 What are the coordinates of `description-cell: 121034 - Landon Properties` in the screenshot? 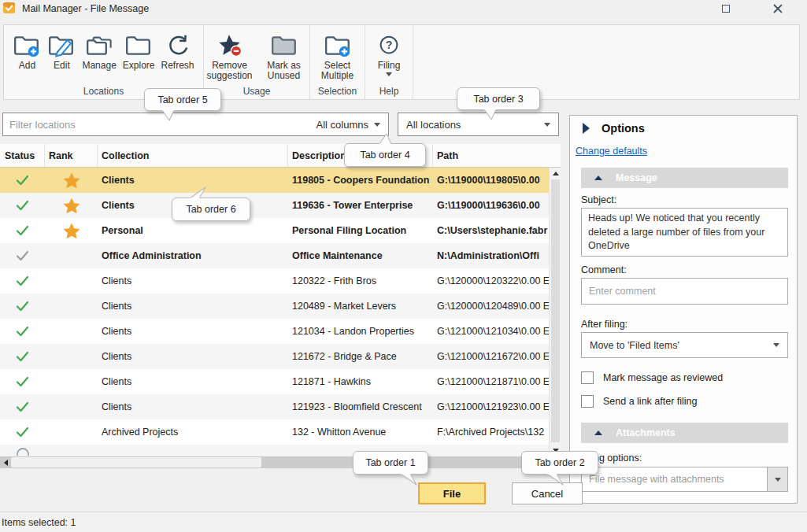 It's located at (361, 331).